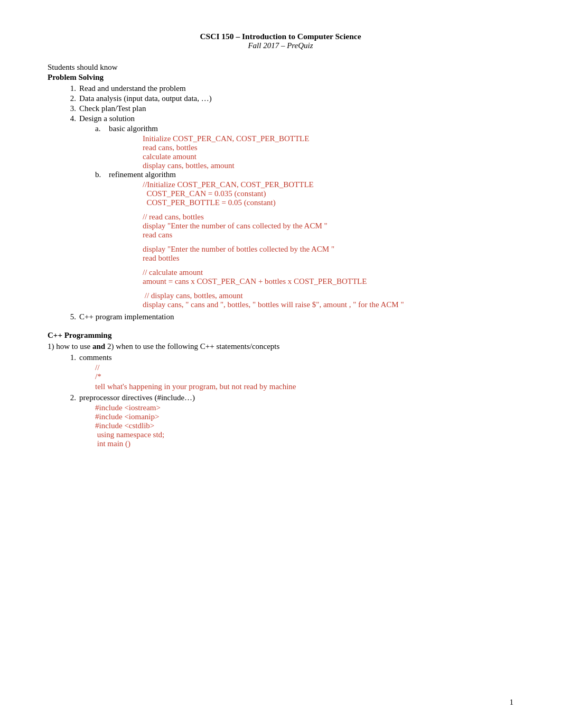 The width and height of the screenshot is (561, 728). I want to click on ref-code-can: COST_PER_CAN = 0.035 (constant), so click(328, 193).